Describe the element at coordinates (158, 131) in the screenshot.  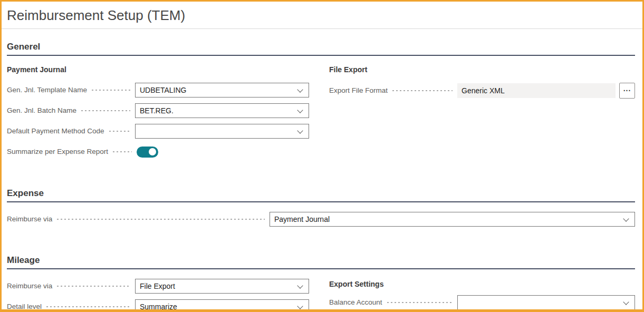
I see `field-row-default-payment-method: Default Payment Method Code` at that location.